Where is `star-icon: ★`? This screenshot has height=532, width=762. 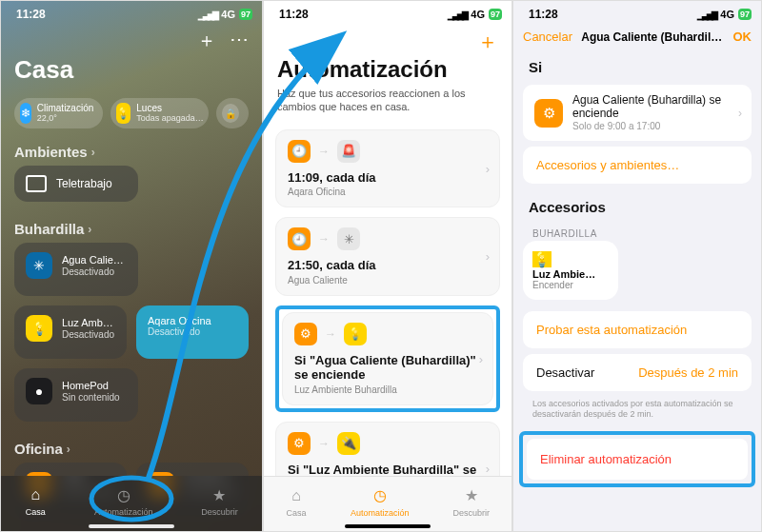
star-icon: ★ is located at coordinates (471, 496).